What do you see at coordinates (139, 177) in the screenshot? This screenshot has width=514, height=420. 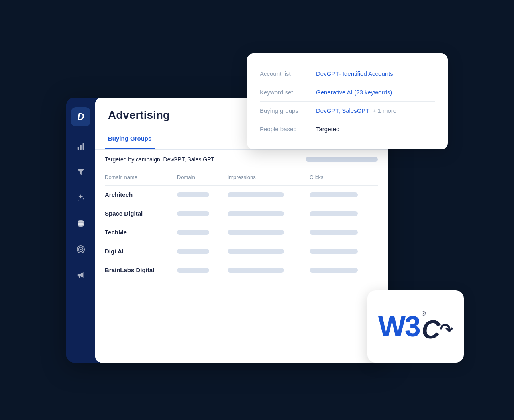 I see `col-domain-name: Domain name` at bounding box center [139, 177].